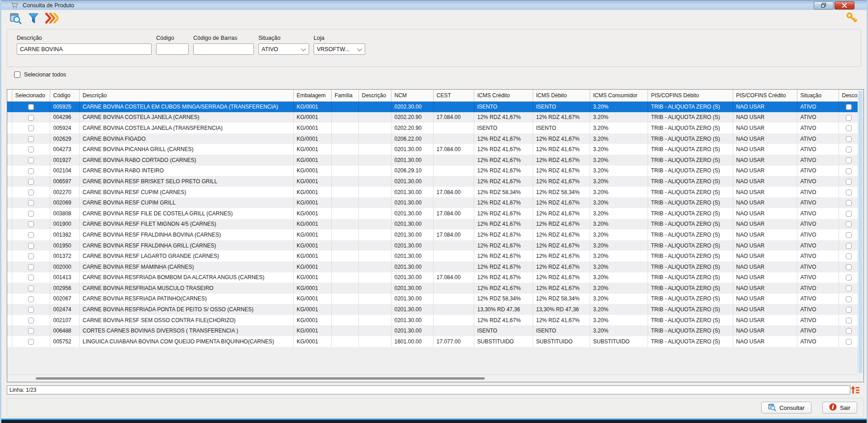 The width and height of the screenshot is (868, 423). I want to click on column-header-14: Descontinua, so click(849, 95).